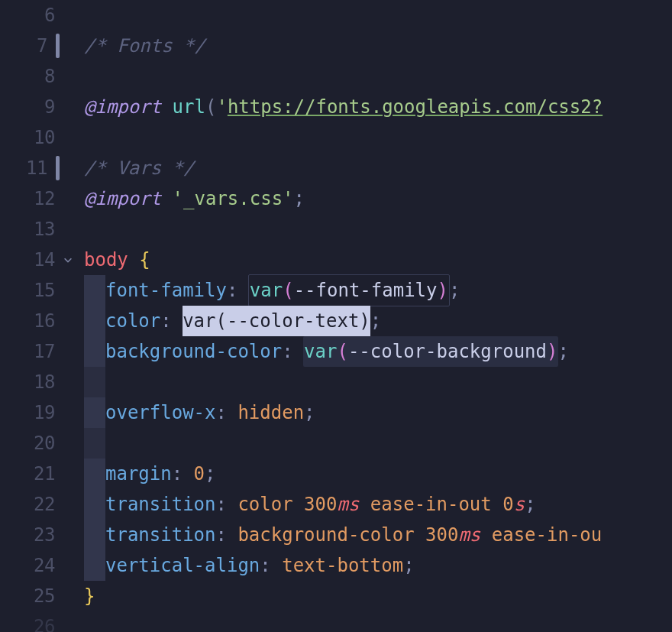 The image size is (672, 632). Describe the element at coordinates (31, 504) in the screenshot. I see `gutter-row: 22` at that location.